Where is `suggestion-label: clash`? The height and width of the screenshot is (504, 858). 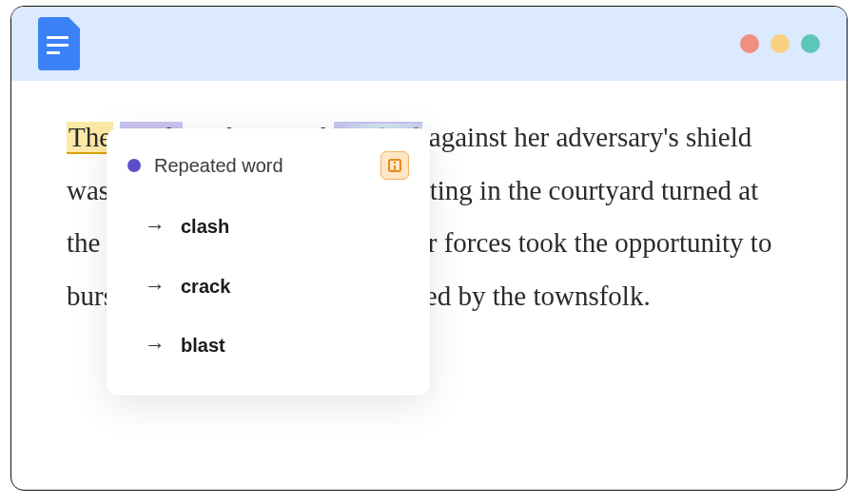 suggestion-label: clash is located at coordinates (205, 226).